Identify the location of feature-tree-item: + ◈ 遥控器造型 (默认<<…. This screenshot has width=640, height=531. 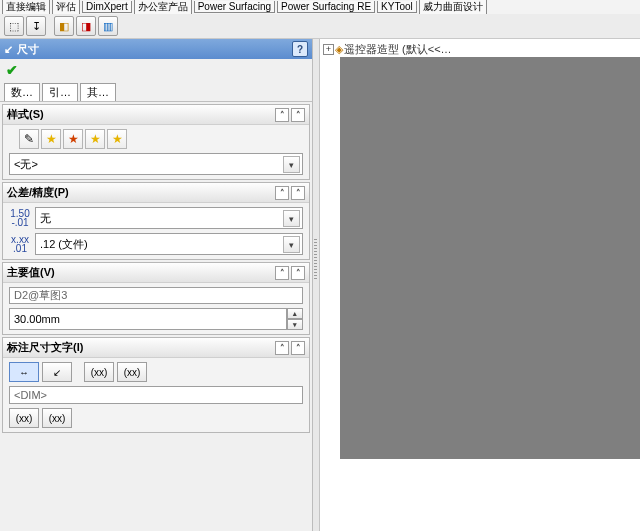
(388, 50).